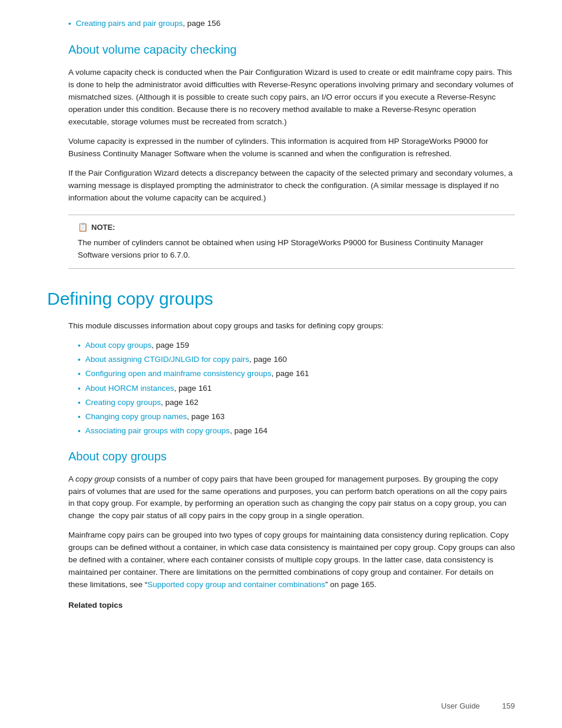 This screenshot has height=728, width=562. What do you see at coordinates (130, 388) in the screenshot?
I see `horcm-link: About HORCM instances` at bounding box center [130, 388].